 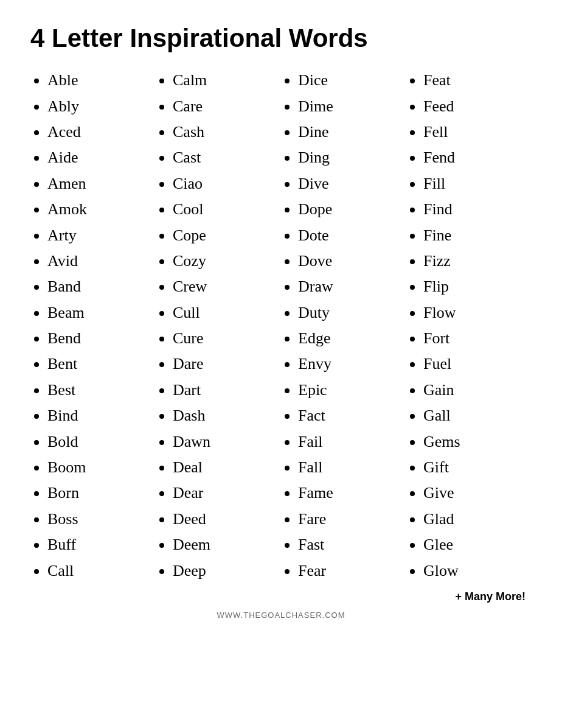 What do you see at coordinates (227, 236) in the screenshot?
I see `list-item: Cope` at bounding box center [227, 236].